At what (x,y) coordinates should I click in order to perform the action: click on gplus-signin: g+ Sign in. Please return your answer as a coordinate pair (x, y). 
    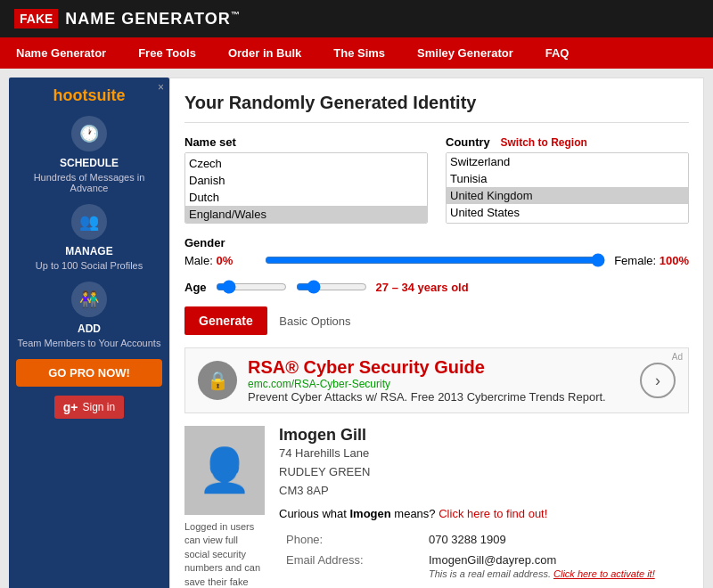
    Looking at the image, I should click on (89, 407).